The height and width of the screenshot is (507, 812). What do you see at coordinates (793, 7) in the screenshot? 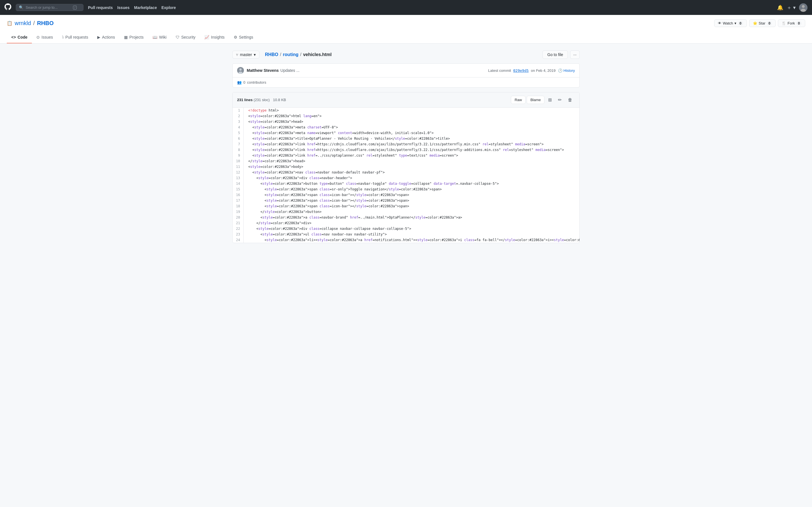
I see `top-nav-right: 🔔 ＋ ▾` at bounding box center [793, 7].